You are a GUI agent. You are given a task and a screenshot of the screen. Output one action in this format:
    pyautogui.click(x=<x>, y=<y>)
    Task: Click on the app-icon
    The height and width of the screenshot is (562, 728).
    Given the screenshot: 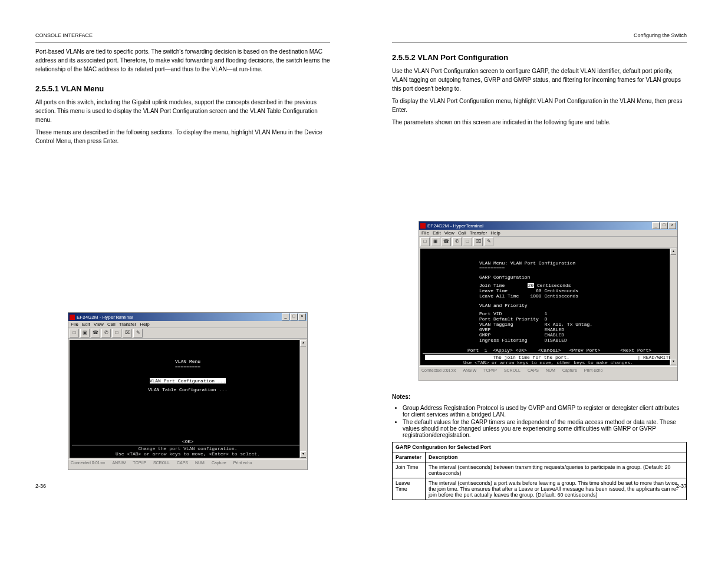 What is the action you would take?
    pyautogui.click(x=423, y=226)
    